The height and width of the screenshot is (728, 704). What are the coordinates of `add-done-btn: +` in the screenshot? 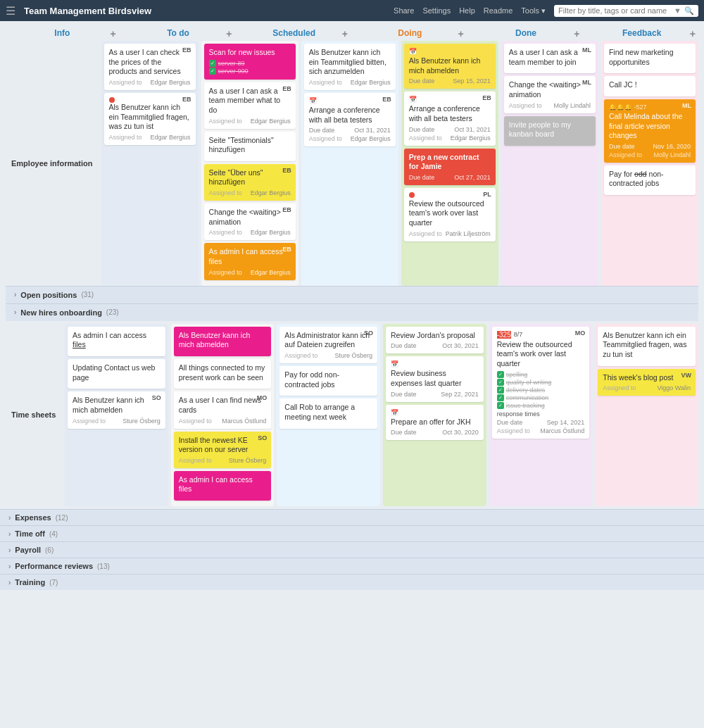 It's located at (577, 34).